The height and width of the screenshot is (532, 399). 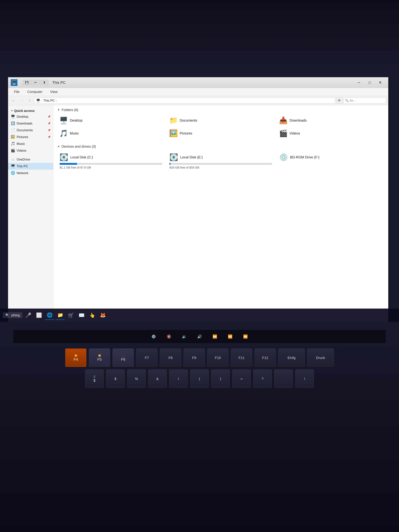 What do you see at coordinates (170, 164) in the screenshot?
I see `drive-e-progress-bar` at bounding box center [170, 164].